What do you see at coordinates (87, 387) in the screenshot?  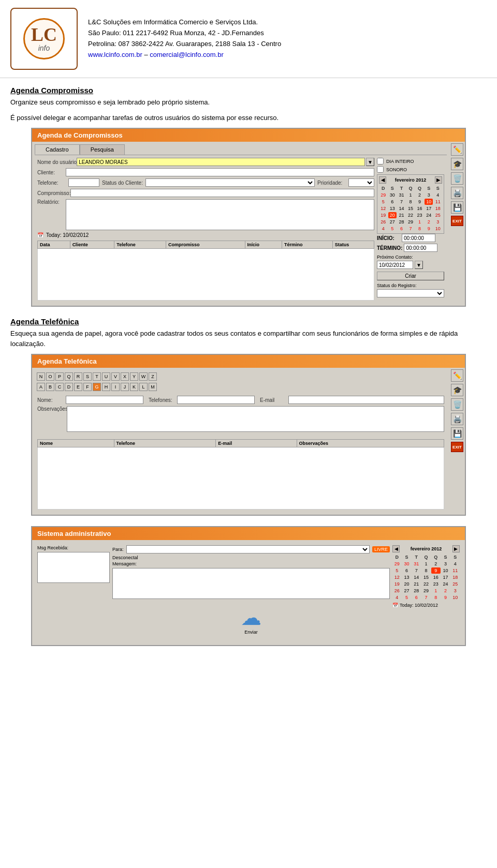 I see `alpha-F: F` at bounding box center [87, 387].